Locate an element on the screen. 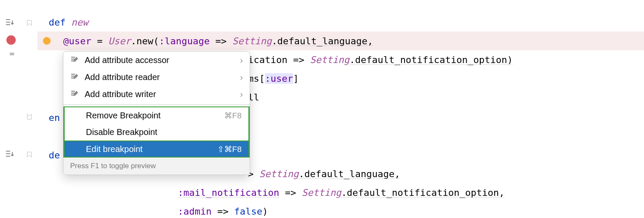 The height and width of the screenshot is (218, 644). menu-item-add-writer: Add attribute writer › is located at coordinates (157, 94).